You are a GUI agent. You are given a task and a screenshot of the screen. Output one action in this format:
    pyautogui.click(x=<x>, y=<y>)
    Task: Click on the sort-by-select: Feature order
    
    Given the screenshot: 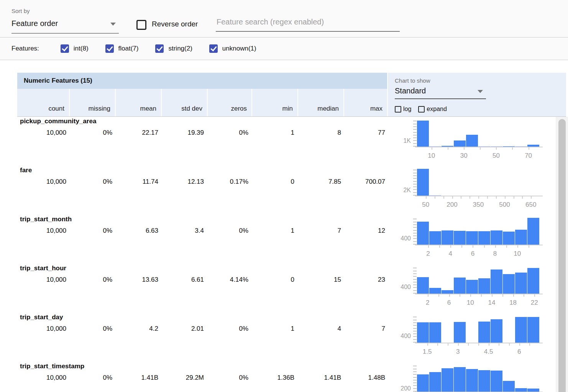 What is the action you would take?
    pyautogui.click(x=65, y=26)
    